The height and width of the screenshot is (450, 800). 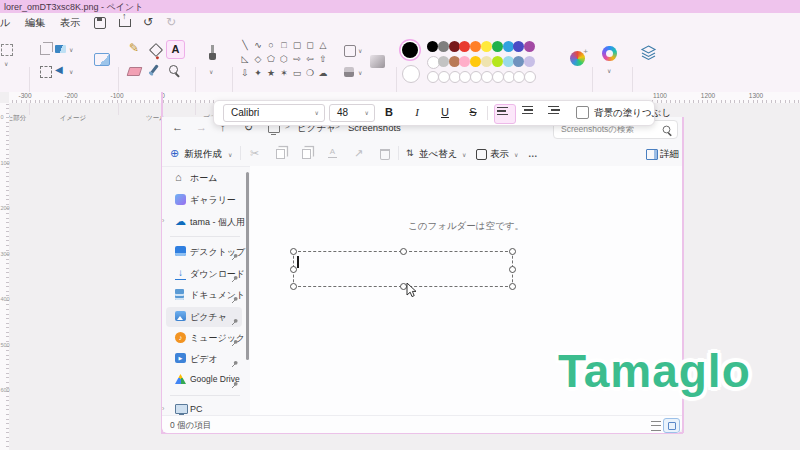 What do you see at coordinates (258, 59) in the screenshot?
I see `shape-button: ◇` at bounding box center [258, 59].